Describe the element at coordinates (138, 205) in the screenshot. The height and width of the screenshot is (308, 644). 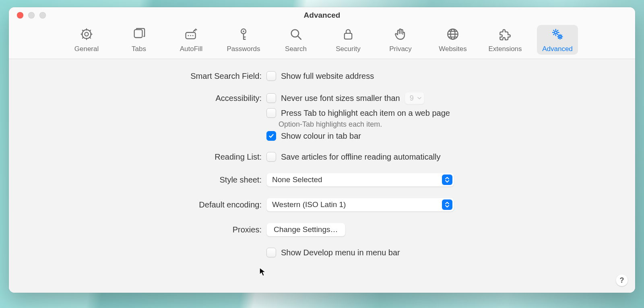
I see `default-encoding-label: Default encoding:` at that location.